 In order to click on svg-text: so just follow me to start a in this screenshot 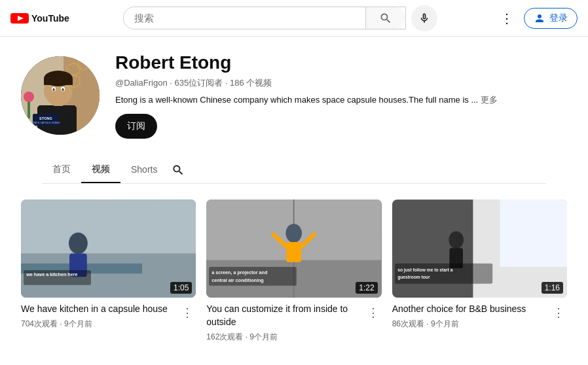, I will do `click(425, 270)`.